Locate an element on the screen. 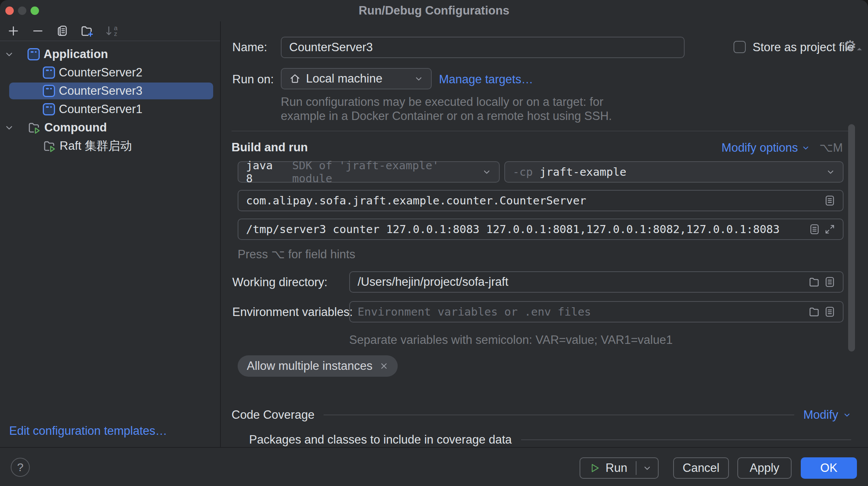  manage-targets-link: Manage targets… is located at coordinates (486, 79).